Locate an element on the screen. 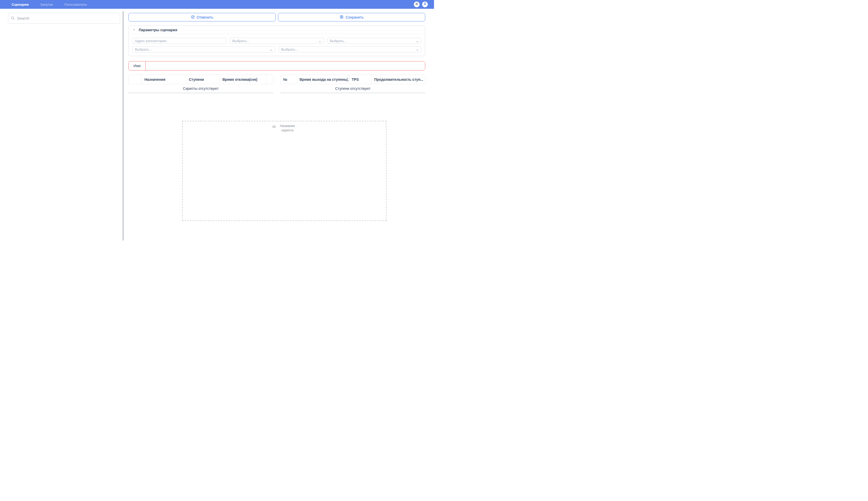 The height and width of the screenshot is (501, 868). scripts-table: Назначение Ступени Время отклика(сек) Ск… is located at coordinates (201, 84).